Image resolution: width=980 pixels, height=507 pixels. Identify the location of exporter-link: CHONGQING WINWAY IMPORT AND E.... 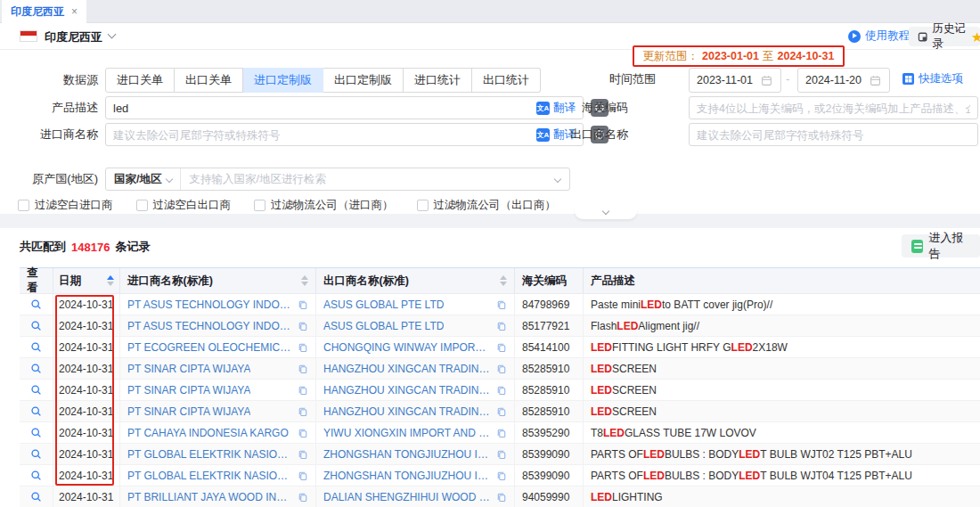
(407, 348).